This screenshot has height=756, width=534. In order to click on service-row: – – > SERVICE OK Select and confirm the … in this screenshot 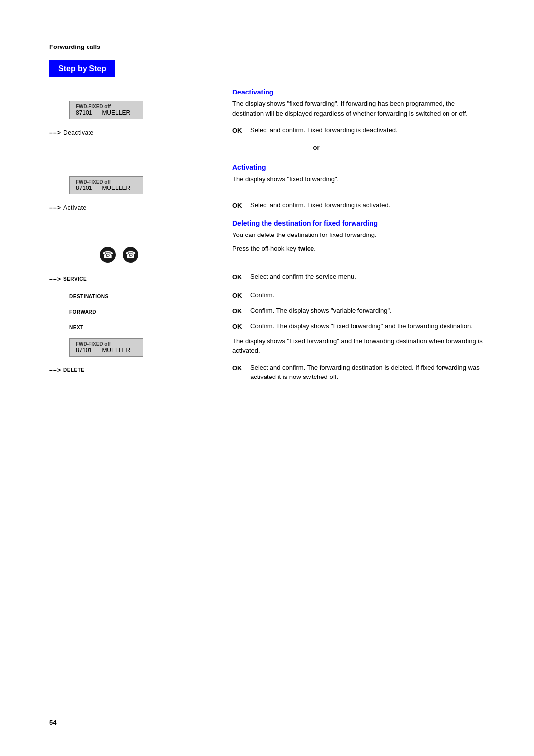, I will do `click(267, 279)`.